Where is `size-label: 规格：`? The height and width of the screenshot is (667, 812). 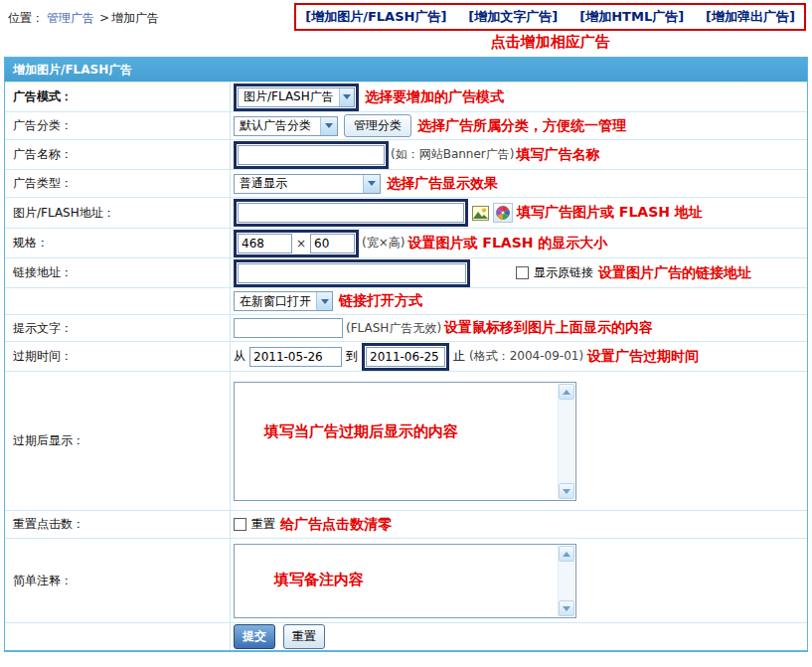 size-label: 规格： is located at coordinates (117, 243).